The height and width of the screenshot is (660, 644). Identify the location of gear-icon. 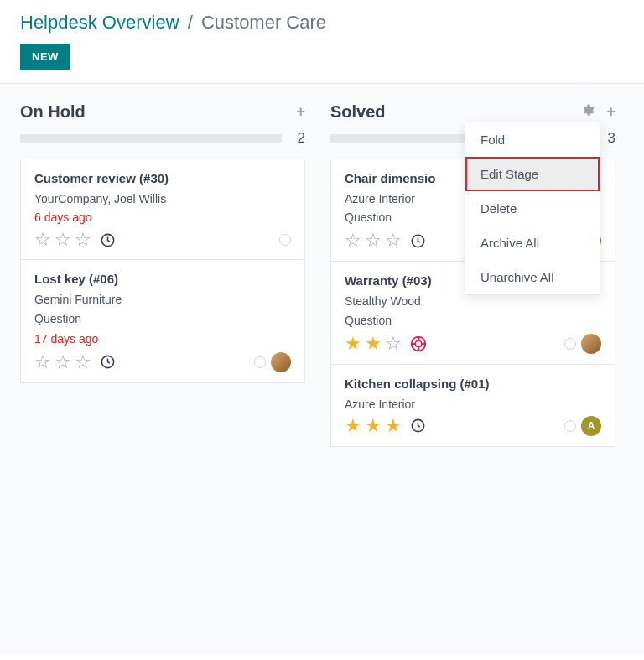
(587, 112).